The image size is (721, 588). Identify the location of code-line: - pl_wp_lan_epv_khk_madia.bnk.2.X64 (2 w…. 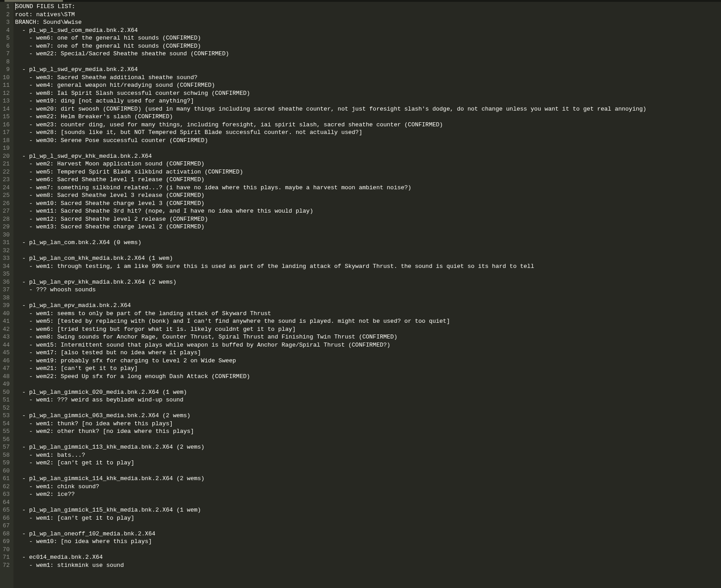
(368, 282).